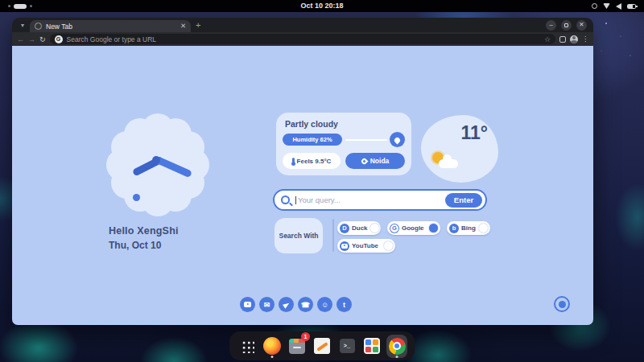 The image size is (644, 362). I want to click on app-store-icon, so click(372, 346).